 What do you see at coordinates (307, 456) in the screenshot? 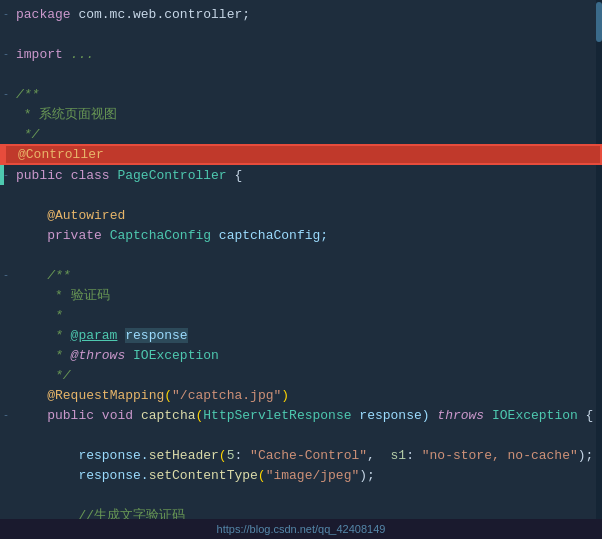
I see `line-content: response.setHeader(5: "Cache-Control", s…` at bounding box center [307, 456].